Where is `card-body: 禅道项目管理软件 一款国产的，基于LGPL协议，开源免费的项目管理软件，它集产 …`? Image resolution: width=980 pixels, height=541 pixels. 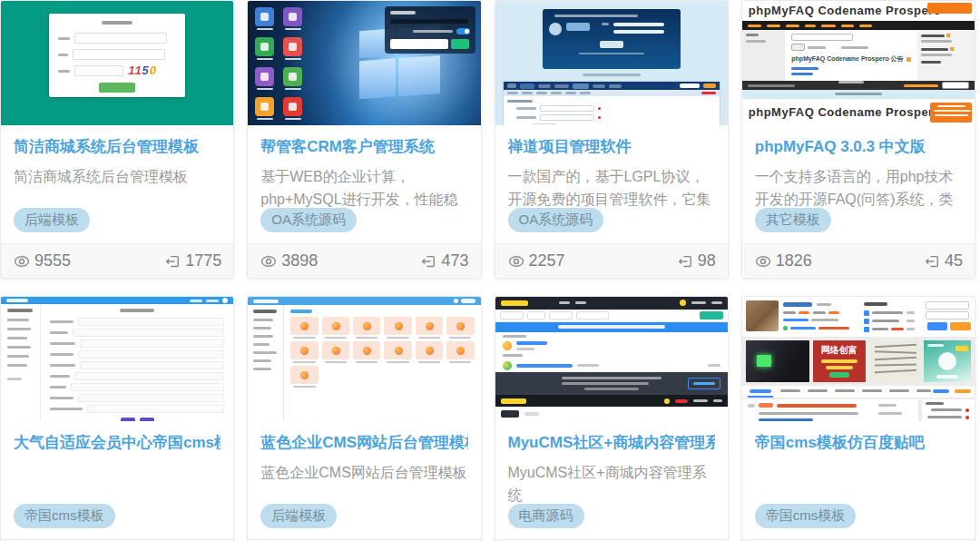 card-body: 禅道项目管理软件 一款国产的，基于LGPL协议，开源免费的项目管理软件，它集产 … is located at coordinates (612, 184).